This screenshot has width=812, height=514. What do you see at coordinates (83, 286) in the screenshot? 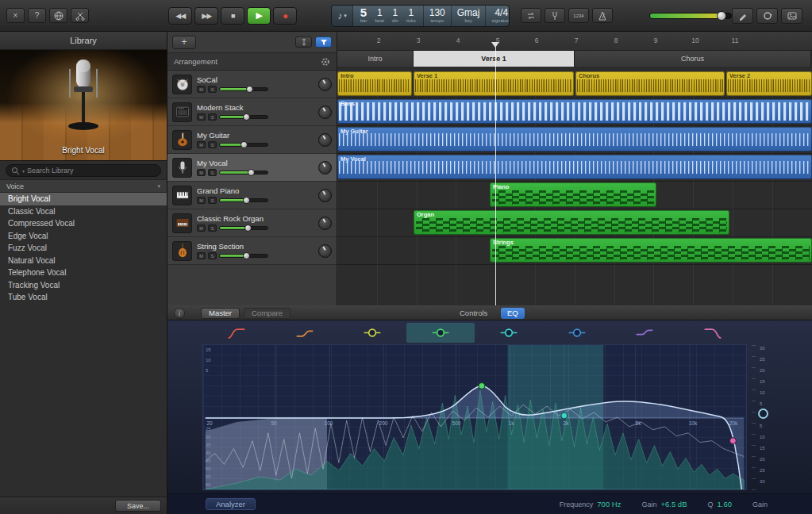
I see `library-item: Tracking Vocal` at bounding box center [83, 286].